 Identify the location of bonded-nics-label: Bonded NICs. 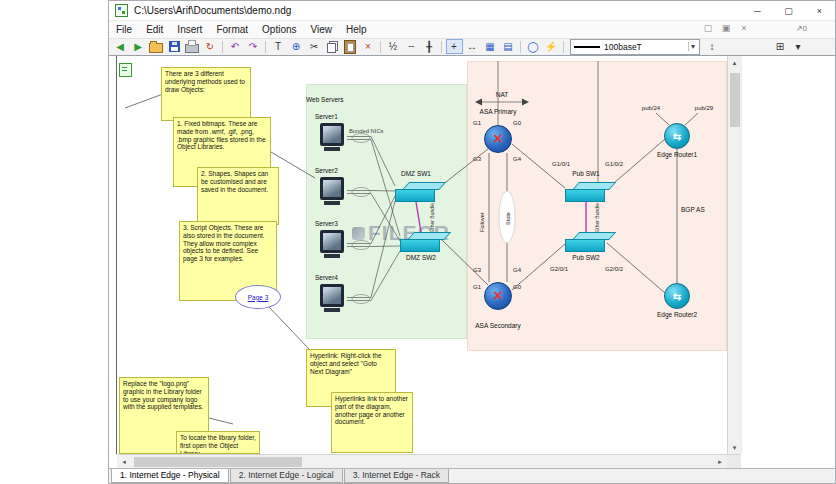
(366, 131).